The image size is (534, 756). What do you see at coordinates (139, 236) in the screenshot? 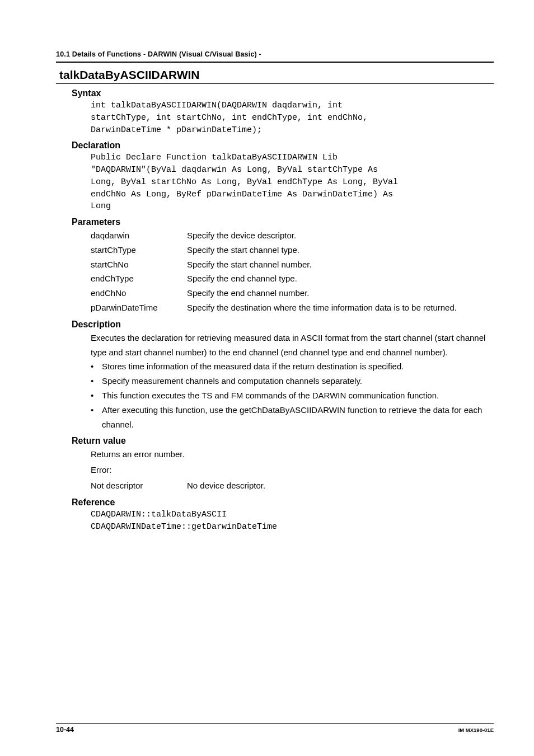
I see `param-name: daqdarwin` at bounding box center [139, 236].